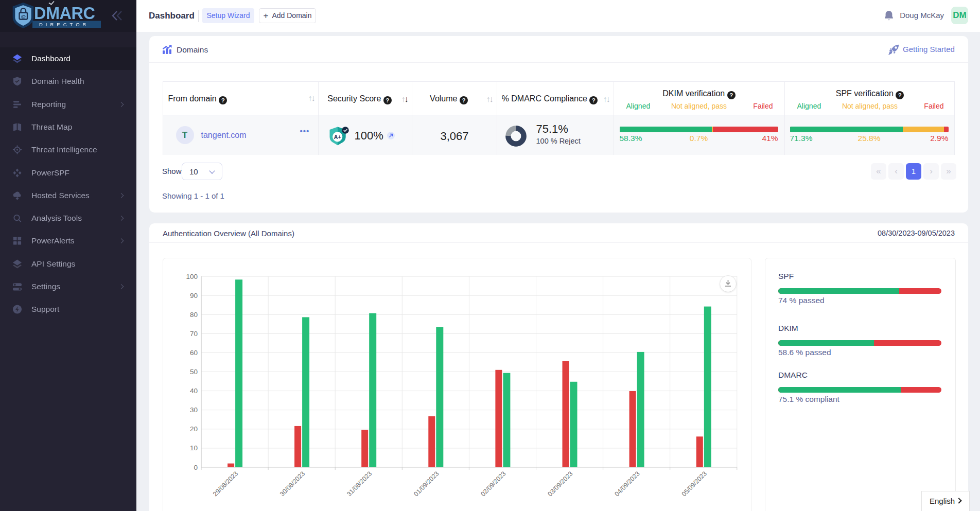 Image resolution: width=980 pixels, height=511 pixels. What do you see at coordinates (64, 25) in the screenshot?
I see `svg-text: DIRECTOR` at bounding box center [64, 25].